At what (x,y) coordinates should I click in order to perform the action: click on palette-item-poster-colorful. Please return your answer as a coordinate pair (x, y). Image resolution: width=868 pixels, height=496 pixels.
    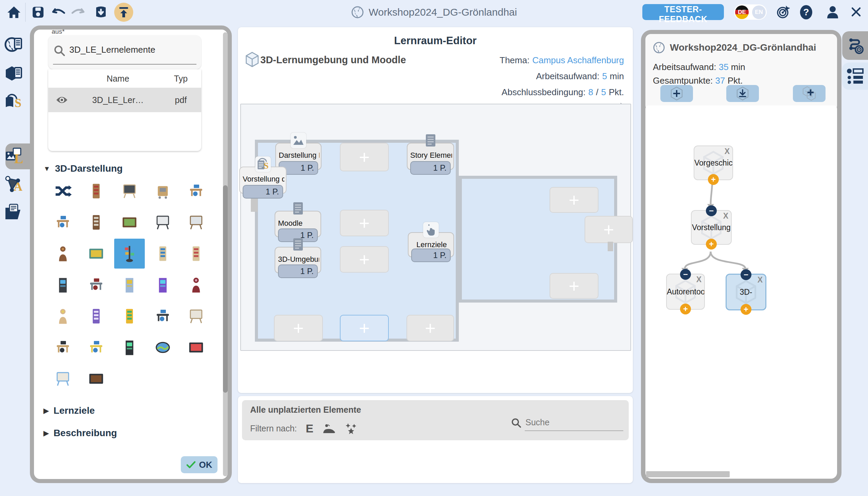
    Looking at the image, I should click on (129, 316).